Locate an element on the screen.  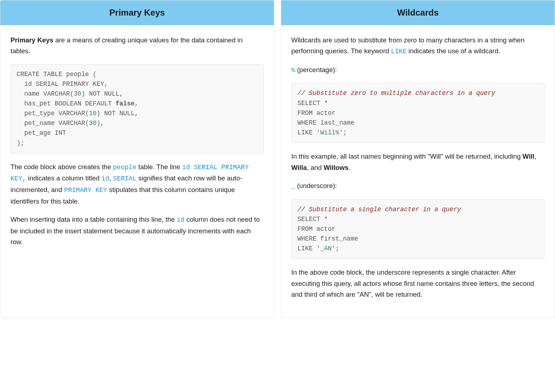
card-header-primary-keys: Primary Keys is located at coordinates (137, 13).